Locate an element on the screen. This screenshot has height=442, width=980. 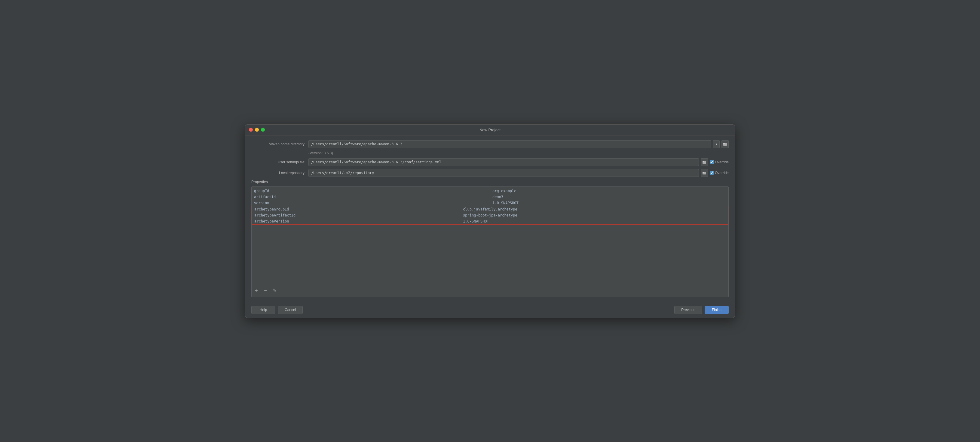
user-settings-input is located at coordinates (504, 162).